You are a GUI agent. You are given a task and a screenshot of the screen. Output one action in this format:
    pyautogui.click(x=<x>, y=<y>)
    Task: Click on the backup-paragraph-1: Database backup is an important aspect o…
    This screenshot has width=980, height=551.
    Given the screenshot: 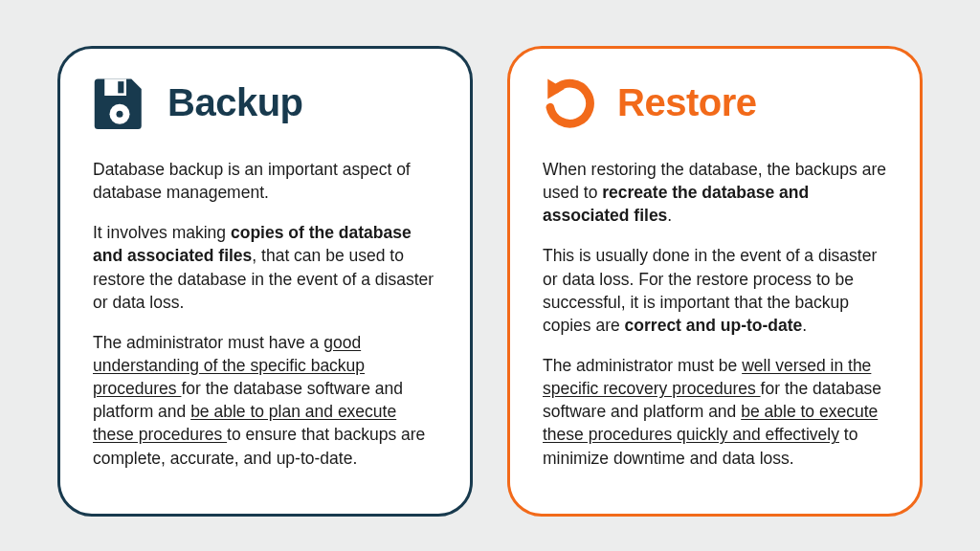 What is the action you would take?
    pyautogui.click(x=265, y=181)
    